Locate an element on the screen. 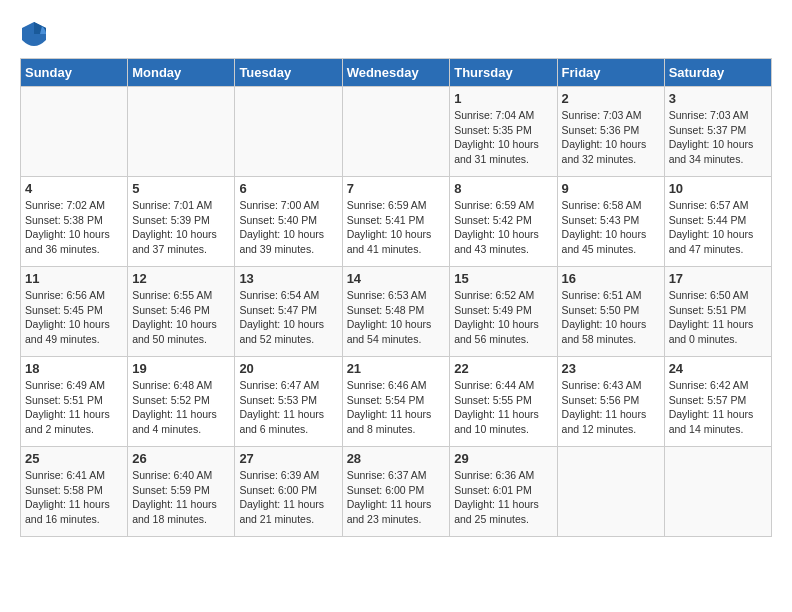 The width and height of the screenshot is (792, 612). day-info: Sunrise: 6:59 AMSunset: 5:41 PMDaylight:… is located at coordinates (396, 228).